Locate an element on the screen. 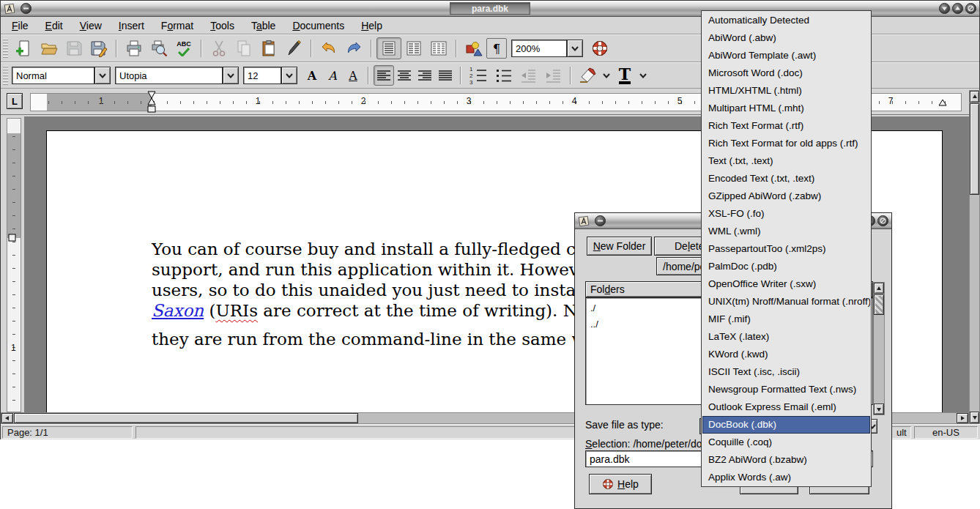  file-type-option: Microsoft Word (.doc) is located at coordinates (787, 73).